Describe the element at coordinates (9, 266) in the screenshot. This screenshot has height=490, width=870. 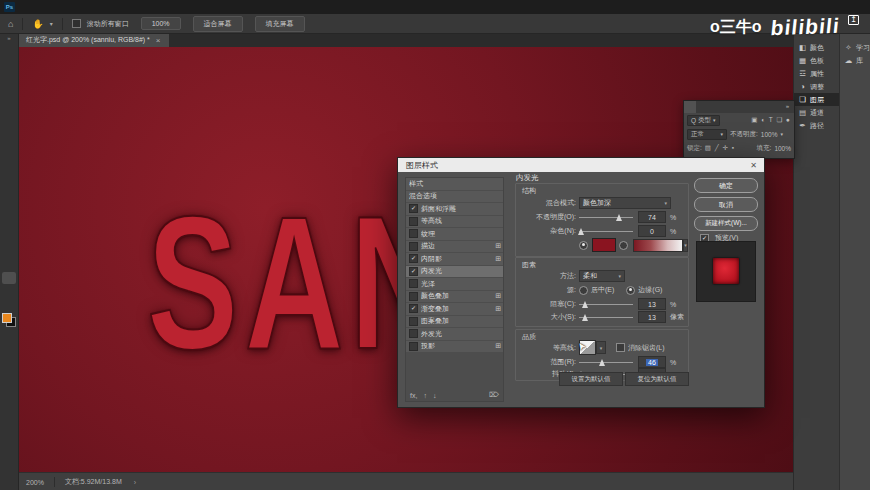
I see `shape-tool` at that location.